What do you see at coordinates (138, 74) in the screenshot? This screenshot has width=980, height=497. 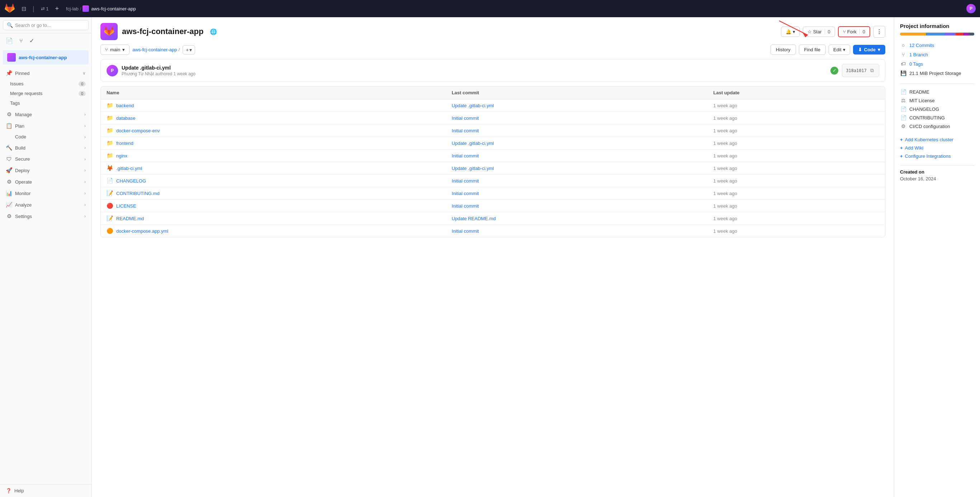 I see `commit-author-link: Phương Từ Nhật` at bounding box center [138, 74].